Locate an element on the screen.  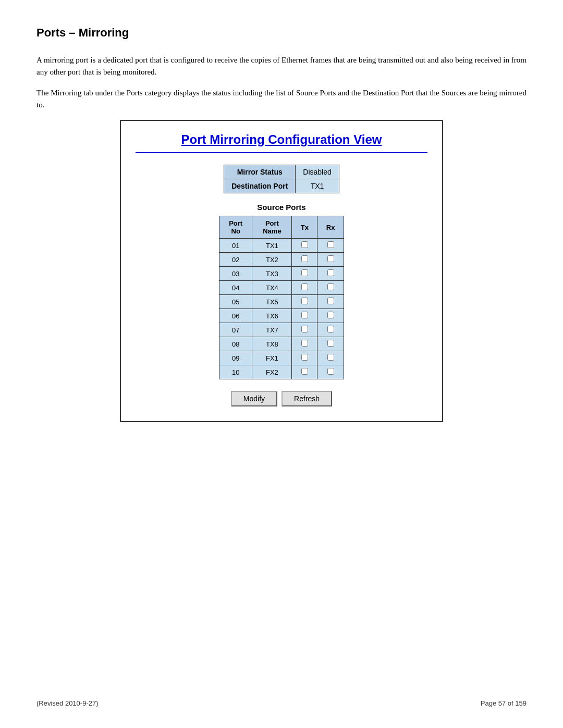
table-row: 06TX6 is located at coordinates (282, 316).